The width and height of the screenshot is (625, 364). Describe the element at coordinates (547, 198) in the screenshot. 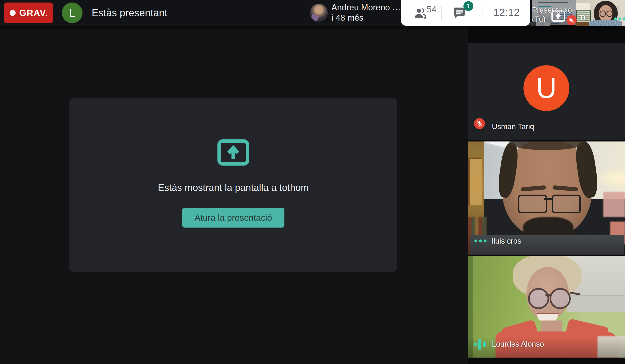

I see `participant-tile-lluis: lluis cros` at that location.